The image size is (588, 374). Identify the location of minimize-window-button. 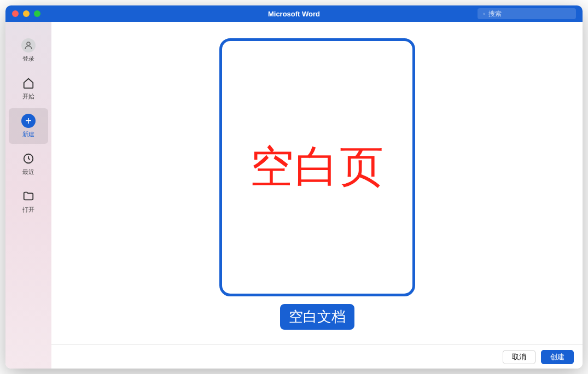
(26, 14).